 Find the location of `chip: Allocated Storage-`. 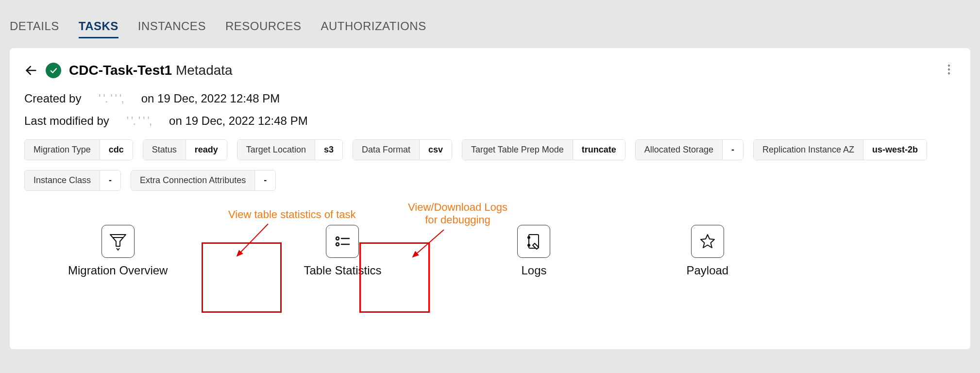

chip: Allocated Storage- is located at coordinates (690, 150).